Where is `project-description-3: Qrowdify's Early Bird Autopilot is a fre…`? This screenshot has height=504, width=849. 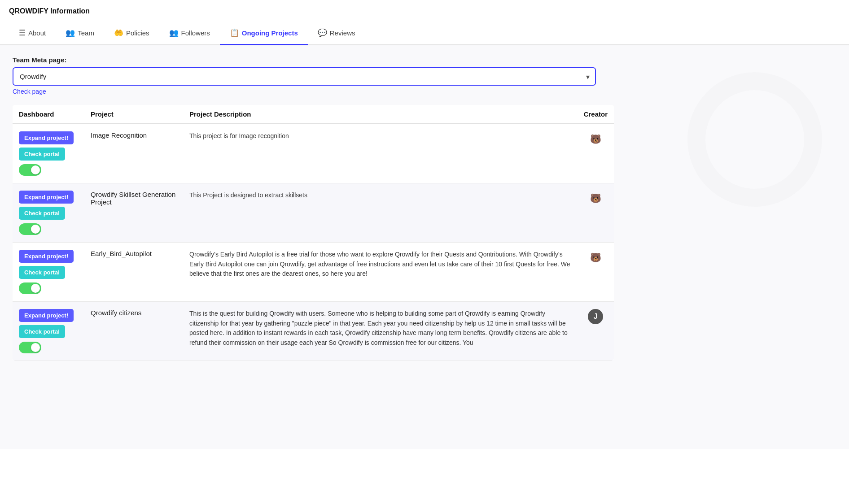 project-description-3: Qrowdify's Early Bird Autopilot is a fre… is located at coordinates (380, 264).